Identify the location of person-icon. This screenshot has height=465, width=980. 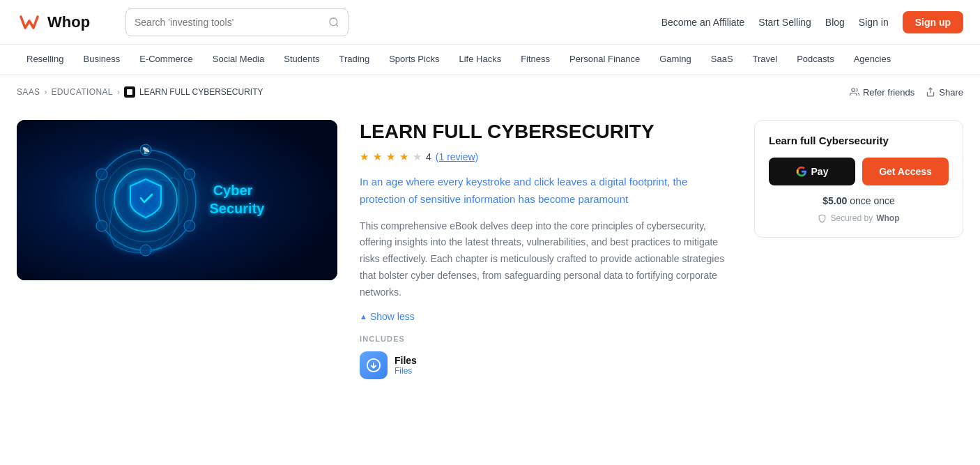
(855, 92).